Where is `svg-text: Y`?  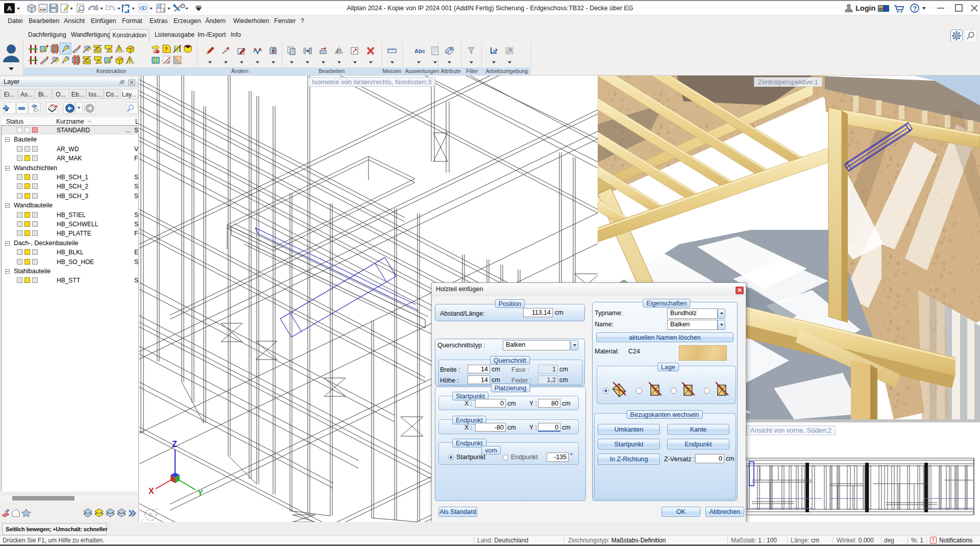 svg-text: Y is located at coordinates (200, 493).